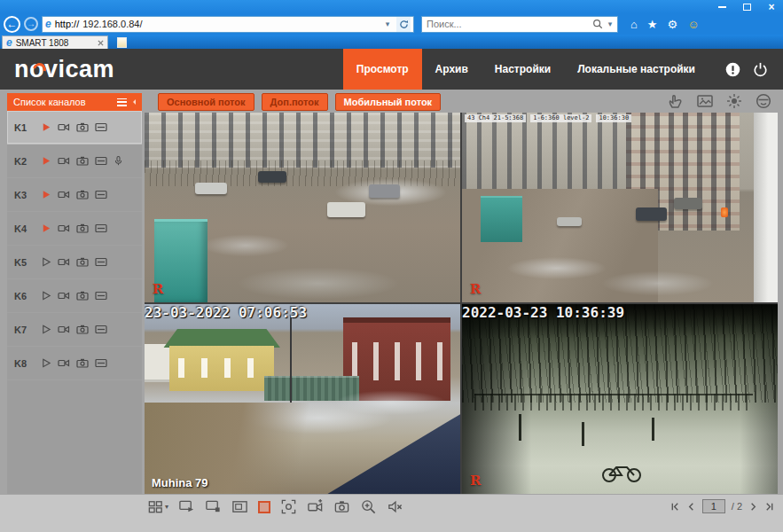 The height and width of the screenshot is (532, 783). I want to click on collapse-arrow-icon, so click(133, 102).